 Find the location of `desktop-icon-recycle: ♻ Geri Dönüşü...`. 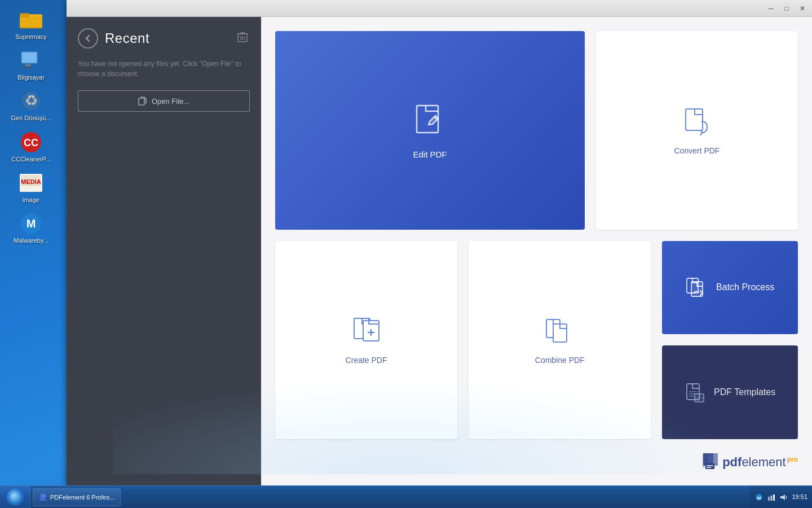

desktop-icon-recycle: ♻ Geri Dönüşü... is located at coordinates (31, 106).